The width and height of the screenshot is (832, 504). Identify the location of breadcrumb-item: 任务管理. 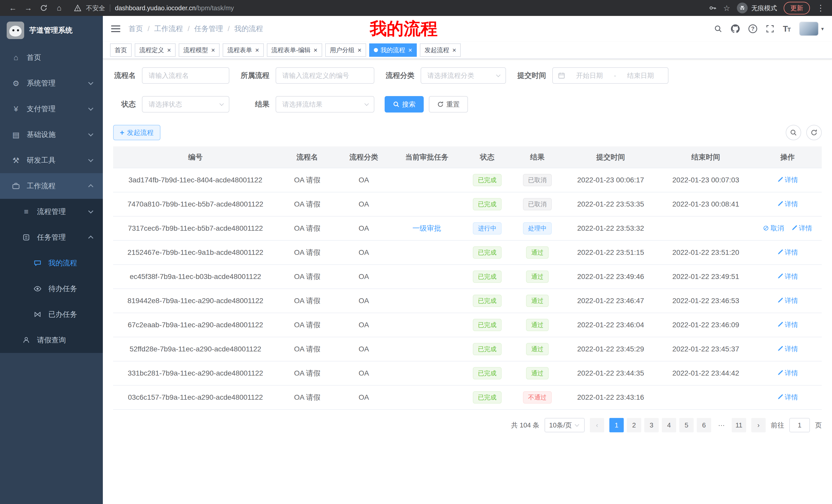
(209, 29).